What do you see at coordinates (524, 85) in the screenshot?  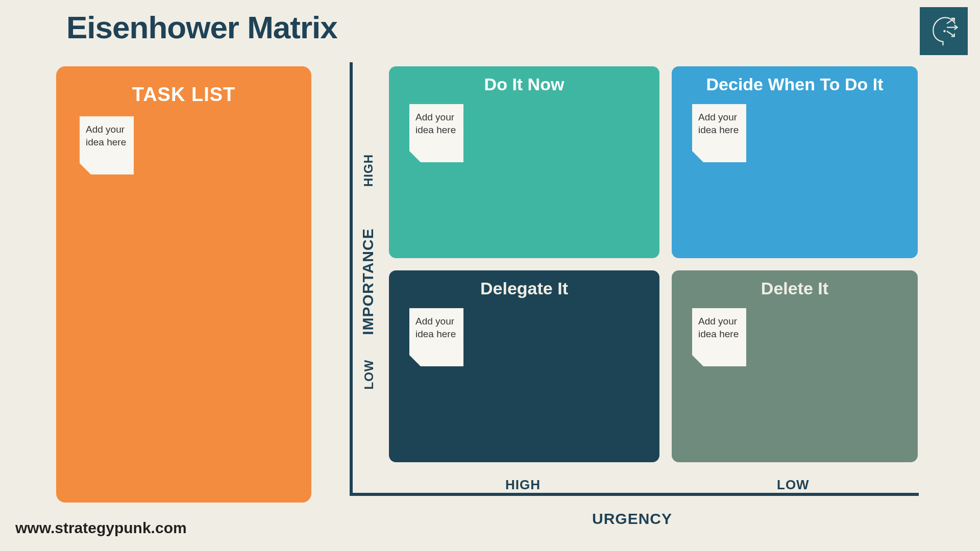 I see `quadrant-title: Do It Now` at bounding box center [524, 85].